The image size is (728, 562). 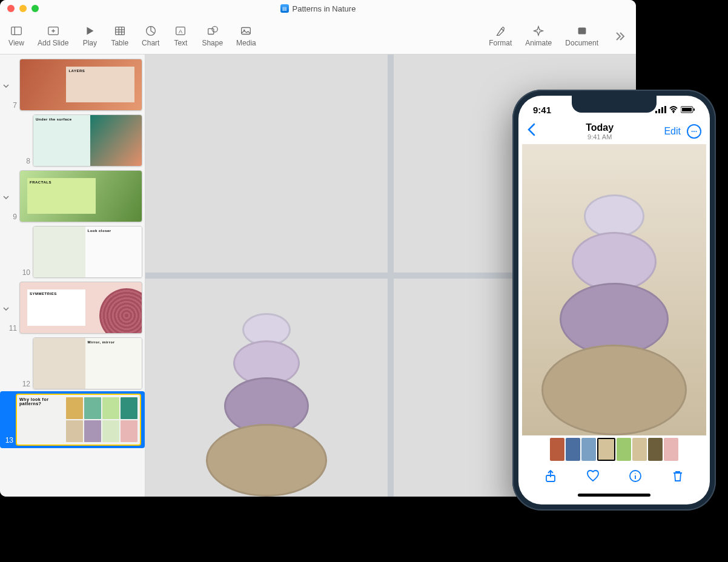 What do you see at coordinates (600, 131) in the screenshot?
I see `navbar-title: Today 9:41 AM` at bounding box center [600, 131].